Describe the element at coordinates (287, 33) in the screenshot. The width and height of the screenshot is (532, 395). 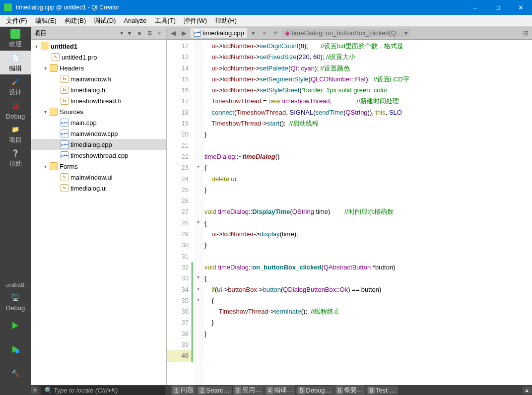
I see `class-icon: ◆` at that location.